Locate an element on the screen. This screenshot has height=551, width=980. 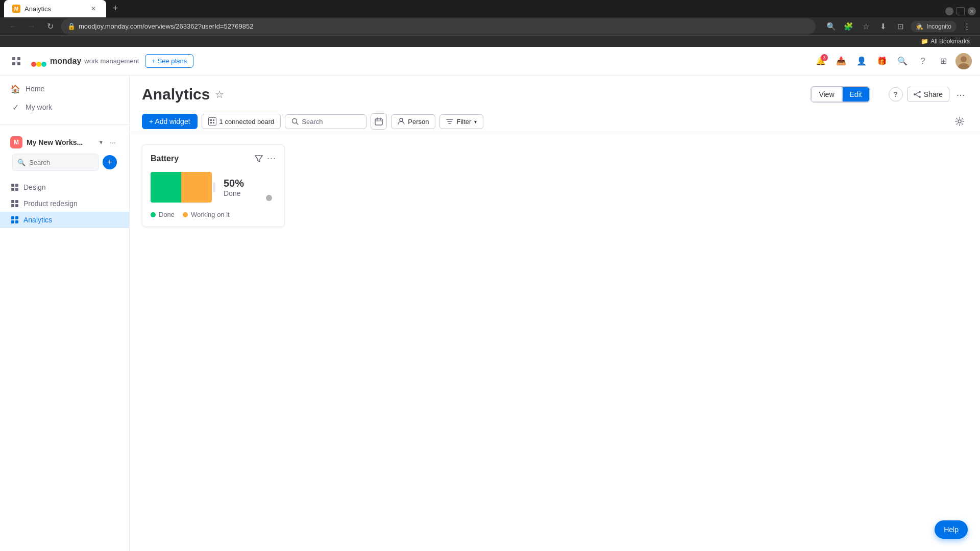
legend-done: Done is located at coordinates (162, 214).